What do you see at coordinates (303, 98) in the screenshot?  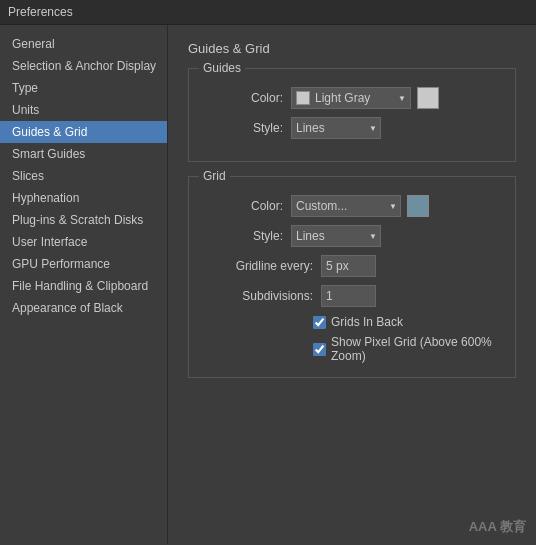 I see `guides-color-preview` at bounding box center [303, 98].